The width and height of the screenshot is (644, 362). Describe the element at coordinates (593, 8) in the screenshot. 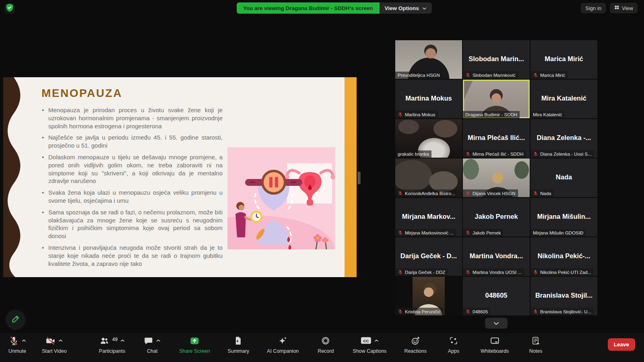

I see `sign-in-button: Sign in` at that location.